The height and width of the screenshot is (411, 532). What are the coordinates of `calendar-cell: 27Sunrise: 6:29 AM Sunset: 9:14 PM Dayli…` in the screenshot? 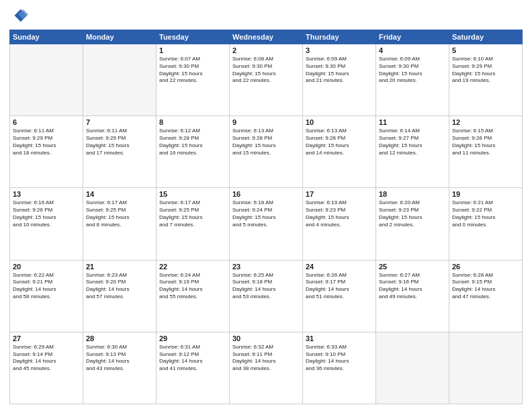 It's located at (47, 368).